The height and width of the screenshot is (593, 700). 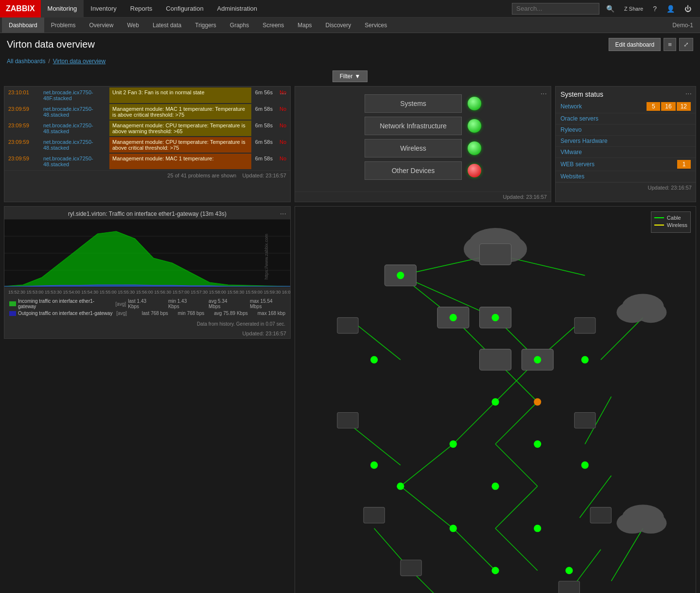 I want to click on other-led, so click(x=474, y=171).